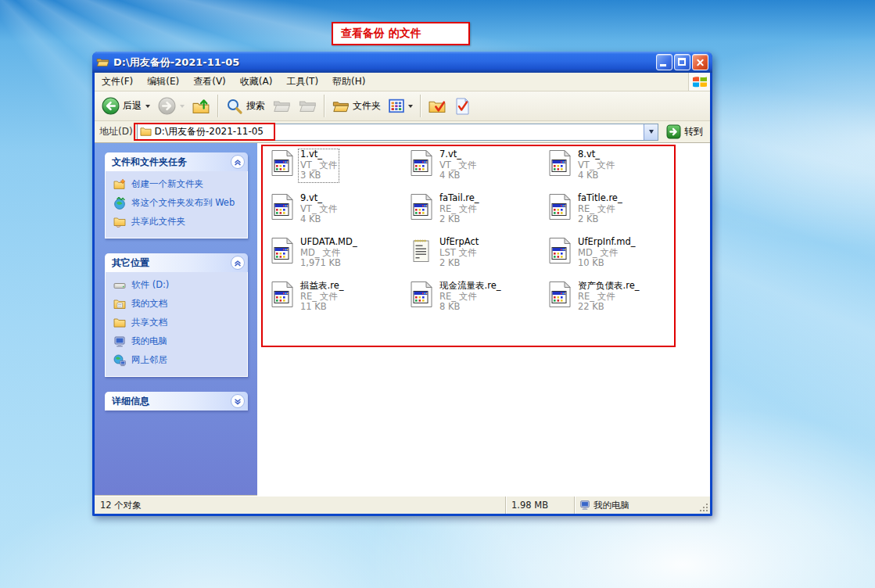  I want to click on menu-view: 查看(V), so click(210, 81).